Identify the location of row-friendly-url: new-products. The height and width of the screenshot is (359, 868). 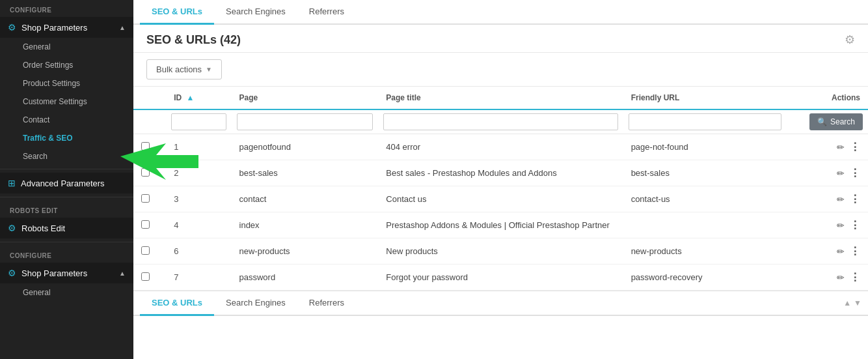
(705, 251).